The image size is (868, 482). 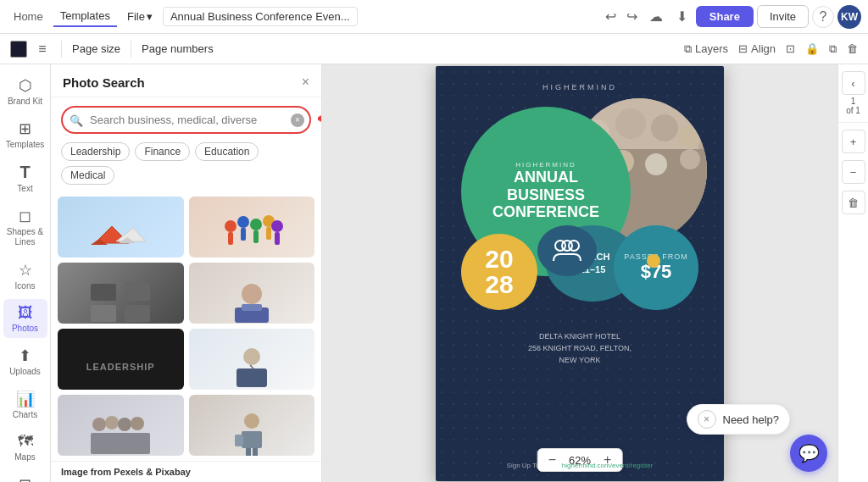 What do you see at coordinates (849, 17) in the screenshot?
I see `avatar: KW` at bounding box center [849, 17].